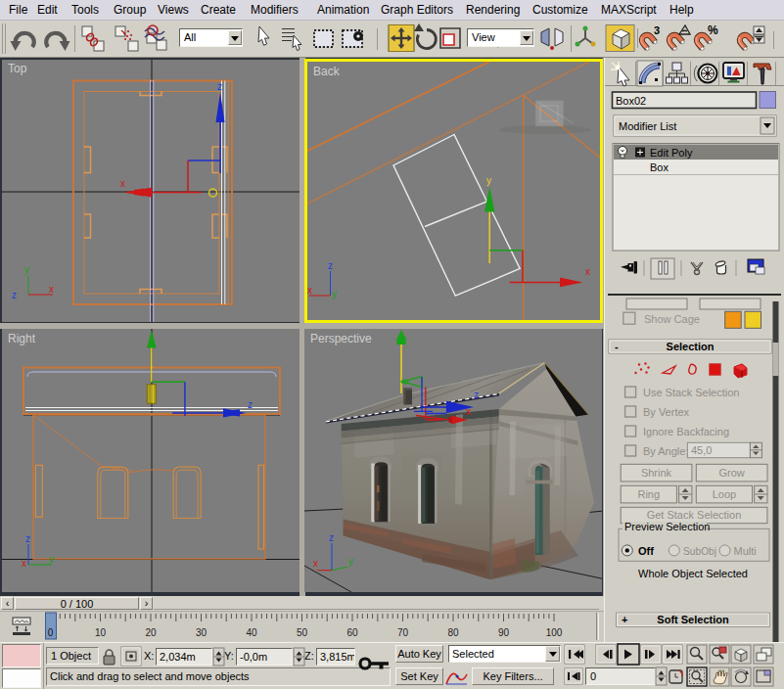 Image resolution: width=784 pixels, height=689 pixels. What do you see at coordinates (668, 527) in the screenshot?
I see `svg-text: Preview Selection` at bounding box center [668, 527].